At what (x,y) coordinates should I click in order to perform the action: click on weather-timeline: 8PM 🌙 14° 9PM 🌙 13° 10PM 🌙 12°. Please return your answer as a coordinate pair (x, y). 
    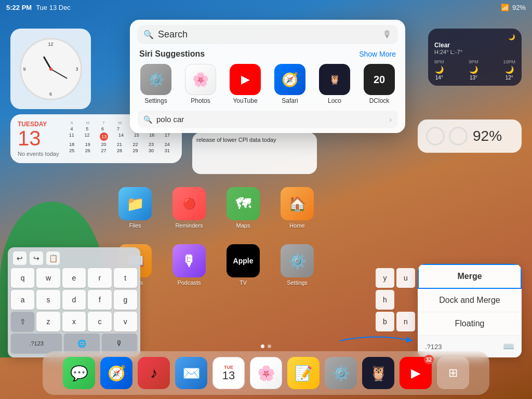
    Looking at the image, I should click on (475, 70).